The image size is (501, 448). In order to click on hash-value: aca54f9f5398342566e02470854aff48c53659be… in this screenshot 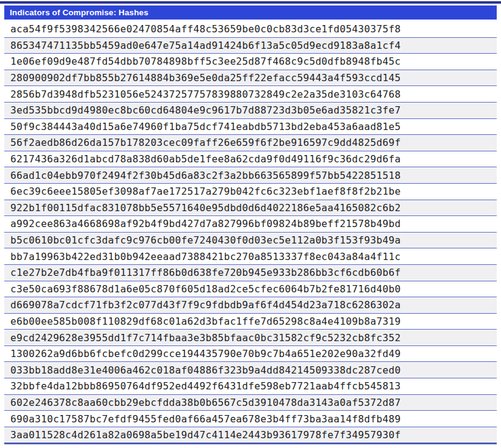, I will do `click(205, 29)`.